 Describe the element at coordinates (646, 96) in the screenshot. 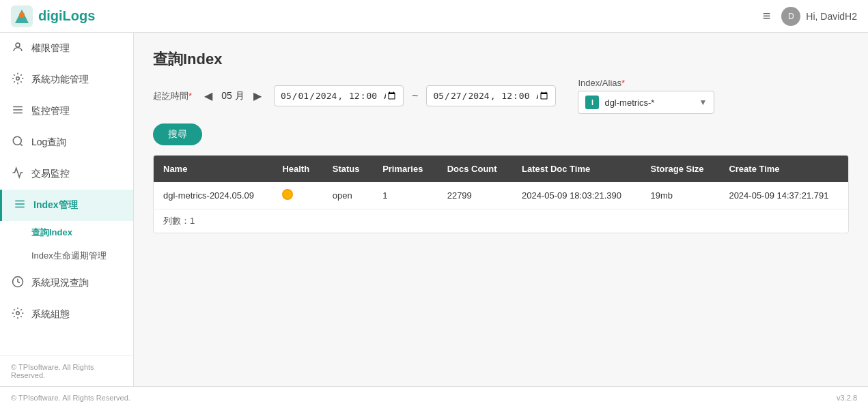

I see `index-alias-section: Index/Alias* I dgl-metrics-* ▼` at that location.